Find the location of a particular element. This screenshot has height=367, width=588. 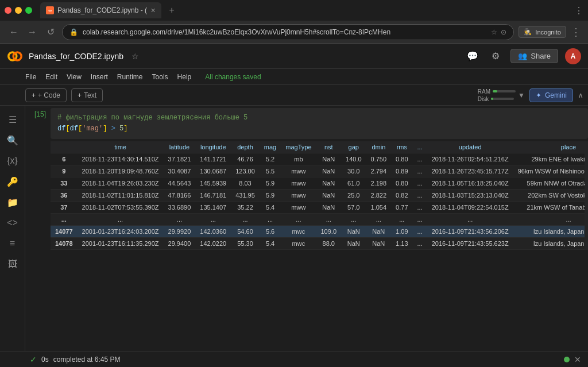

cell-magType: ... is located at coordinates (299, 219).